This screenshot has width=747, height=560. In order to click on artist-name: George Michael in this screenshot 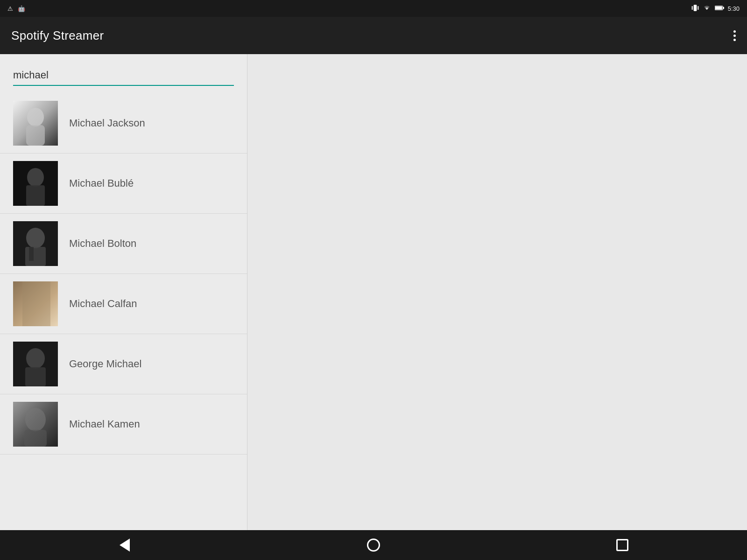, I will do `click(106, 364)`.